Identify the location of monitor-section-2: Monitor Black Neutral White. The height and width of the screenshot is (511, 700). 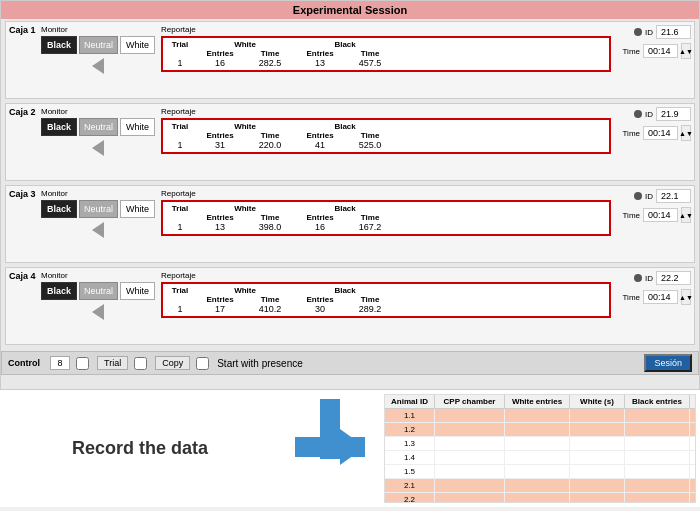
(98, 132).